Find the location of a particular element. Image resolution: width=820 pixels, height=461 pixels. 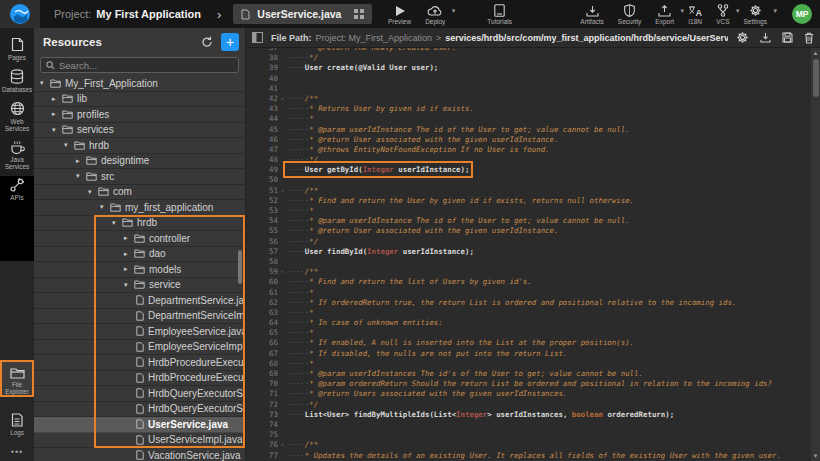

code-line-38: 38·····*/ is located at coordinates (529, 58).